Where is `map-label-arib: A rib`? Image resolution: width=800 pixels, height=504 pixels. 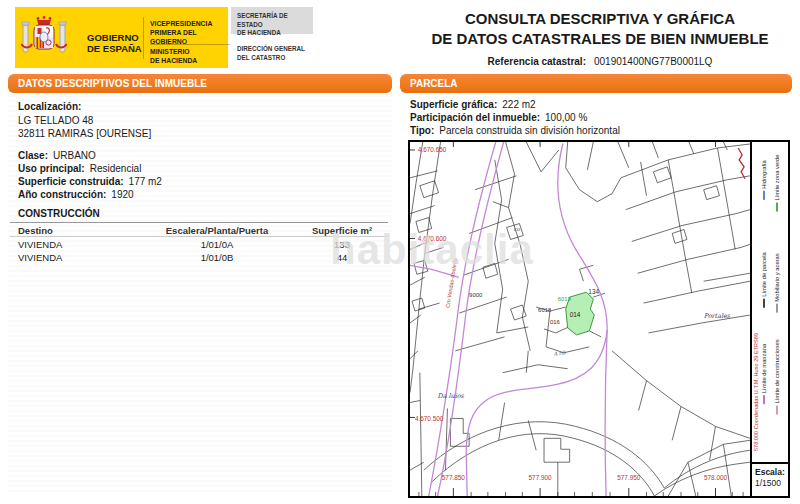
map-label-arib: A rib is located at coordinates (560, 353).